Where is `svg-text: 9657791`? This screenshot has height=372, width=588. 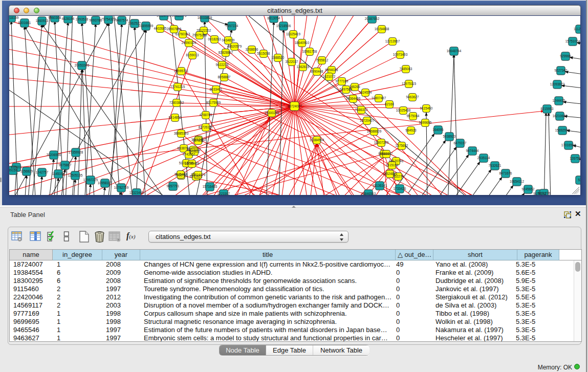 svg-text: 9657791 is located at coordinates (173, 186).